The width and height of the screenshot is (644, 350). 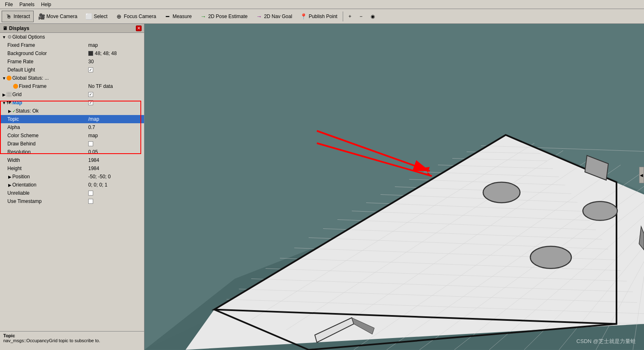 What do you see at coordinates (115, 177) in the screenshot?
I see `map-position-value: -50; -50; 0` at bounding box center [115, 177].